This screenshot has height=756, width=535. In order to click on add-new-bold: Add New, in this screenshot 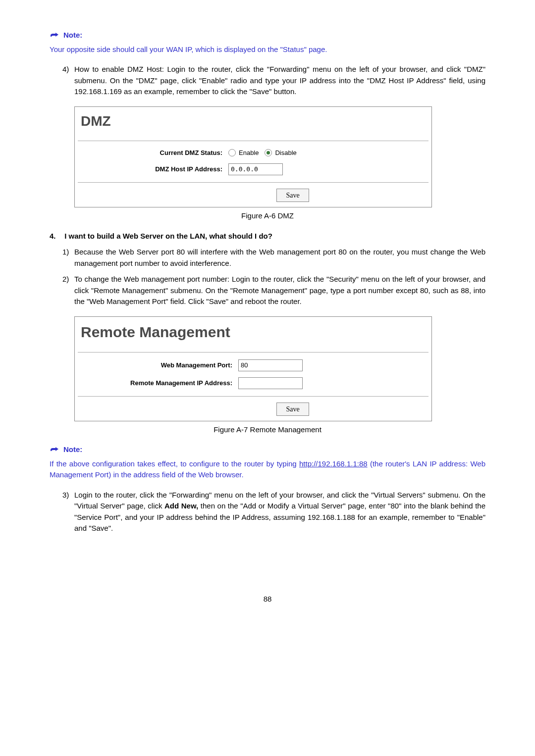, I will do `click(181, 506)`.